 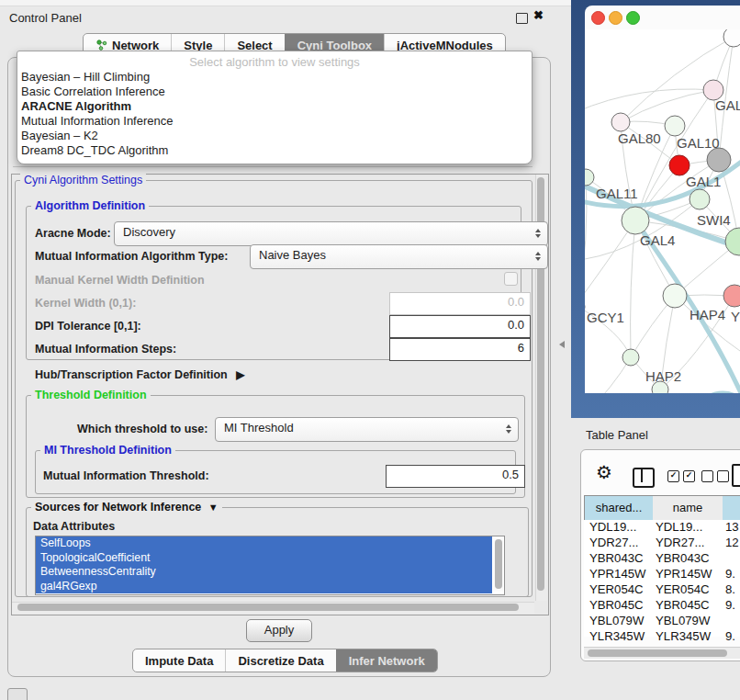 I want to click on table-cell: 13, so click(x=733, y=527).